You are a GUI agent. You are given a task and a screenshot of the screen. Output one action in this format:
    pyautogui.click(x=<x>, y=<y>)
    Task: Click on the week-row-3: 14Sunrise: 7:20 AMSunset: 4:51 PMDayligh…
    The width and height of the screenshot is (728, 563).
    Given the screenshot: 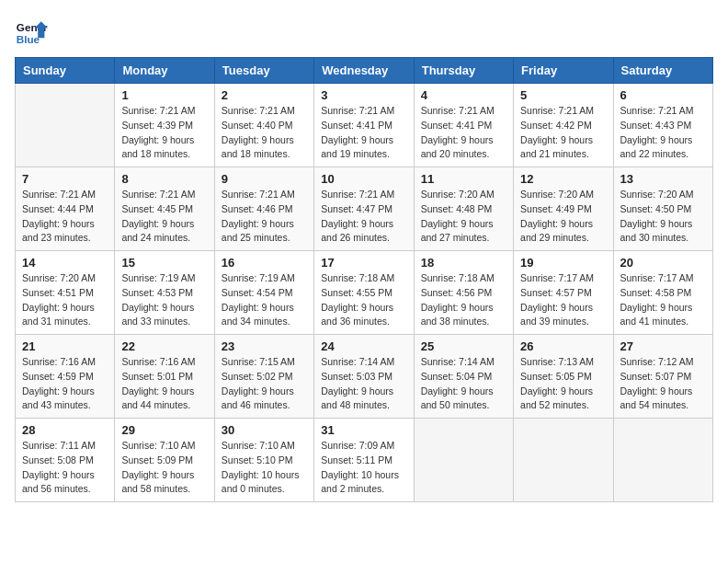 What is the action you would take?
    pyautogui.click(x=364, y=293)
    